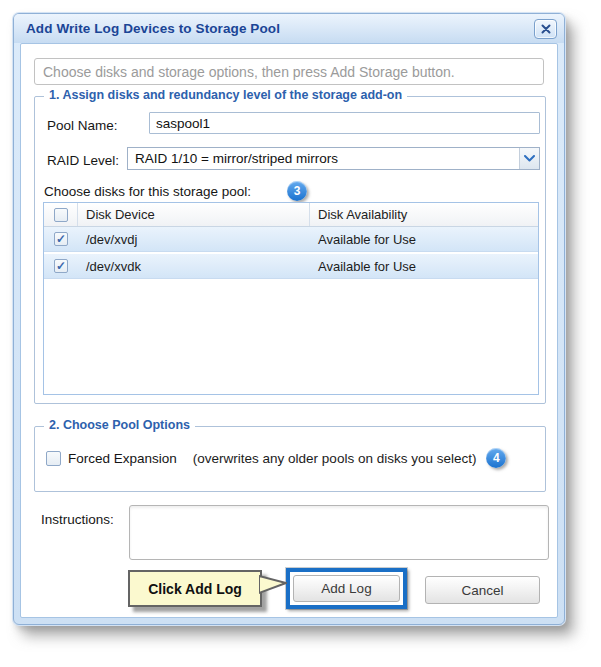 The width and height of the screenshot is (601, 667). I want to click on forced-expansion-label: Forced Expansion, so click(122, 458).